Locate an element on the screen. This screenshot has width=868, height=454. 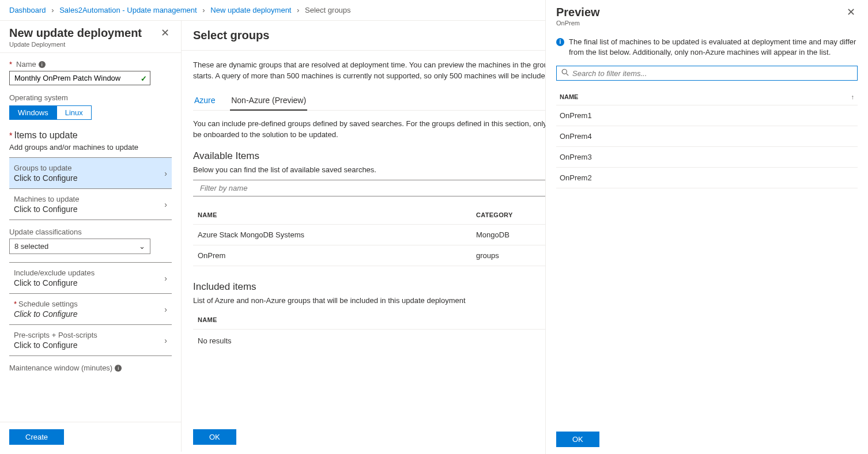
breadcrumb-link: Sales2Automation - Update management is located at coordinates (128, 10).